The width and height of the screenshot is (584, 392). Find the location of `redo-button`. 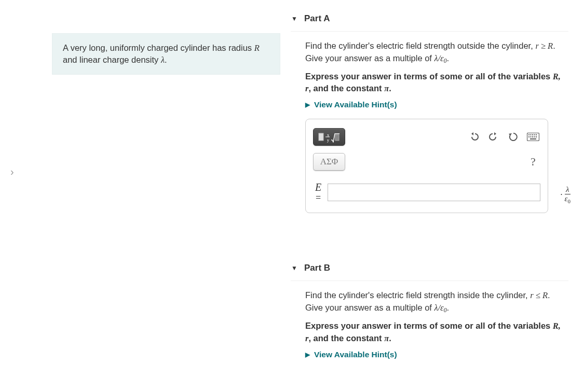

redo-button is located at coordinates (494, 137).